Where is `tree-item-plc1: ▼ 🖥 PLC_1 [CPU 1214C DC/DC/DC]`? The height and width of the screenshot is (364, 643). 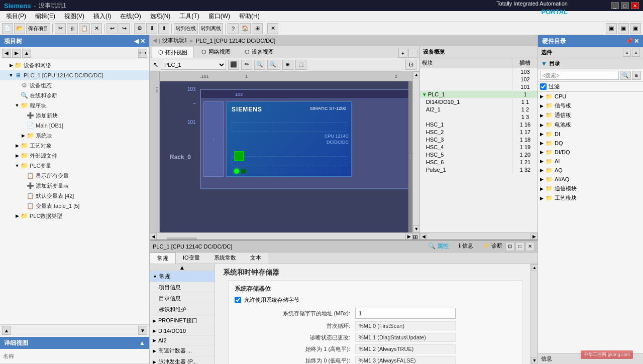
tree-item-plc1: ▼ 🖥 PLC_1 [CPU 1214C DC/DC/DC] is located at coordinates (74, 75).